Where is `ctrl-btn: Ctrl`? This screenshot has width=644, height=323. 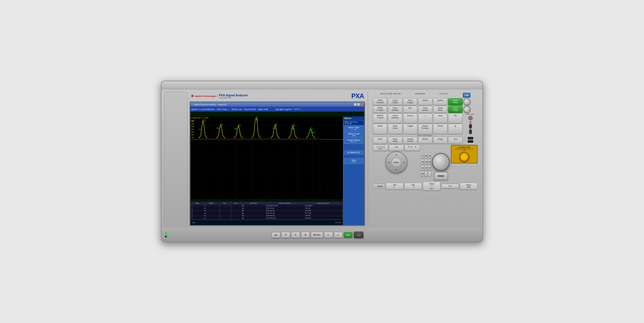 ctrl-btn: Ctrl is located at coordinates (450, 186).